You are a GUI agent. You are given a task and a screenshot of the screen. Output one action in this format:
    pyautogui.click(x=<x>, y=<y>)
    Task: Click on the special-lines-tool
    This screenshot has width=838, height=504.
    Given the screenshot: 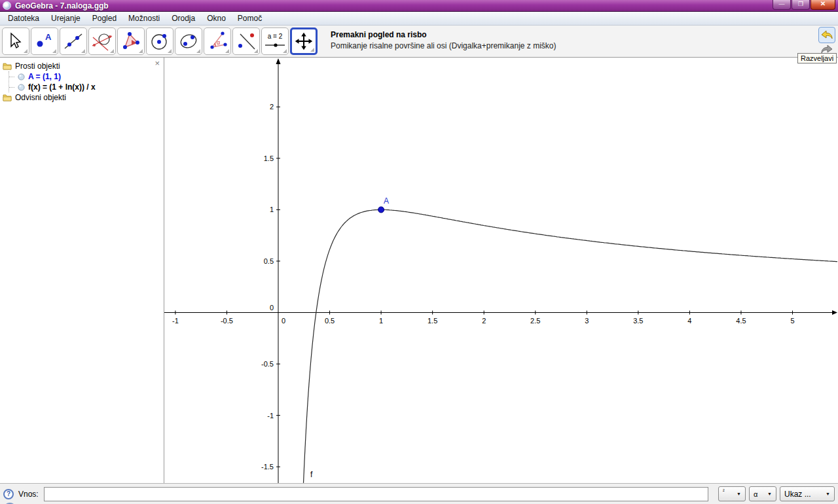 What is the action you would take?
    pyautogui.click(x=102, y=41)
    